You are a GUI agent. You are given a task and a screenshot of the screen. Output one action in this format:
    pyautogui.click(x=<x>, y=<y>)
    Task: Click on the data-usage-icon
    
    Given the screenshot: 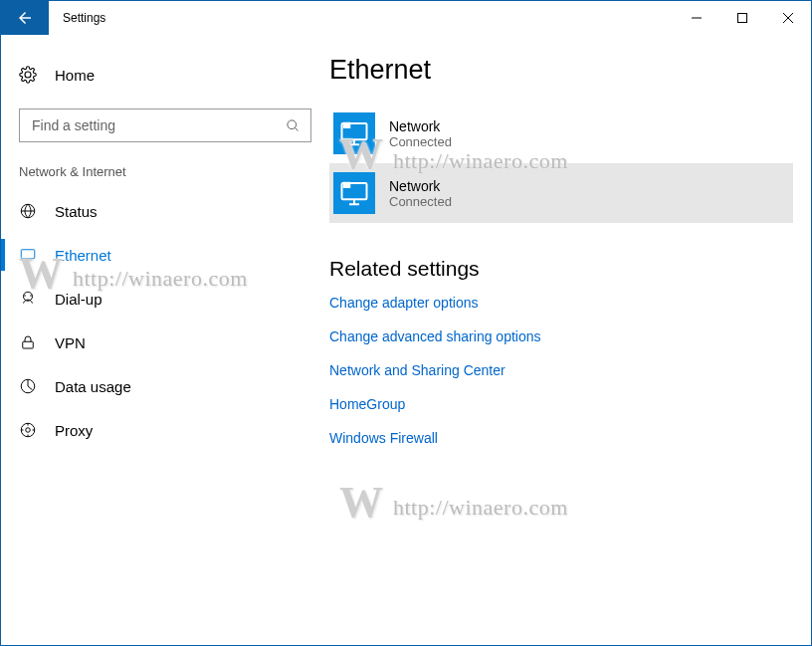 What is the action you would take?
    pyautogui.click(x=28, y=386)
    